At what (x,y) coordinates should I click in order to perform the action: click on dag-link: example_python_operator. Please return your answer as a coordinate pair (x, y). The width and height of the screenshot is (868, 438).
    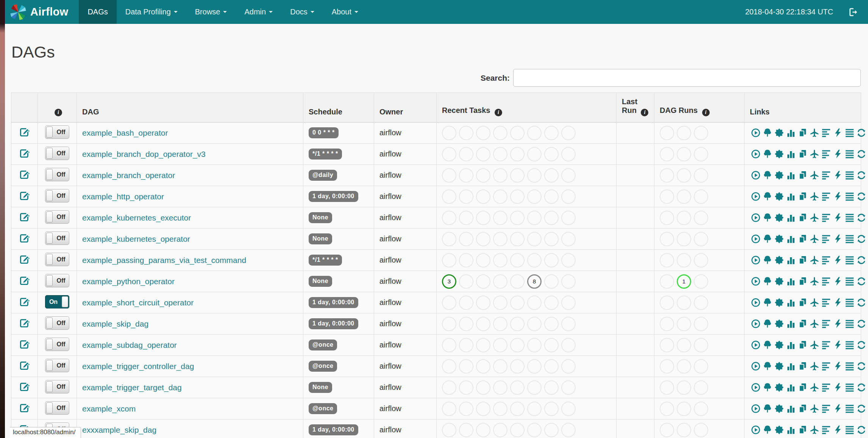
    Looking at the image, I should click on (128, 281).